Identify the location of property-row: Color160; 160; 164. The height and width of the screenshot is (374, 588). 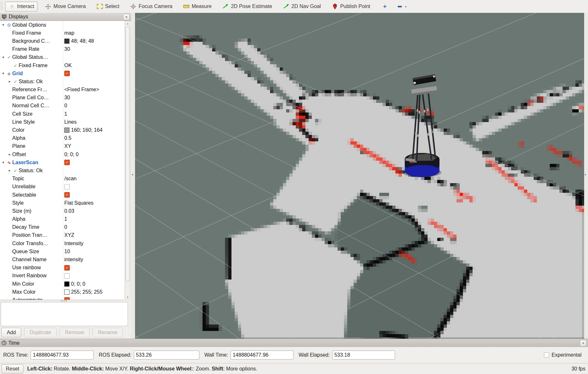
(62, 130).